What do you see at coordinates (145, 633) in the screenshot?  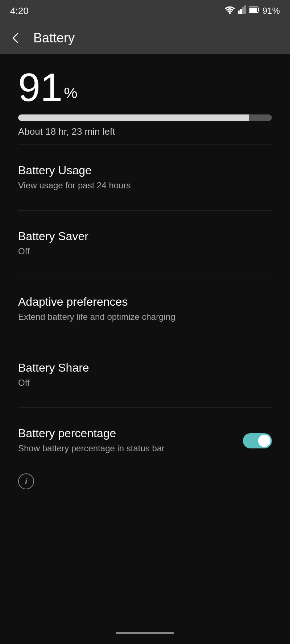 I see `nav-bar` at bounding box center [145, 633].